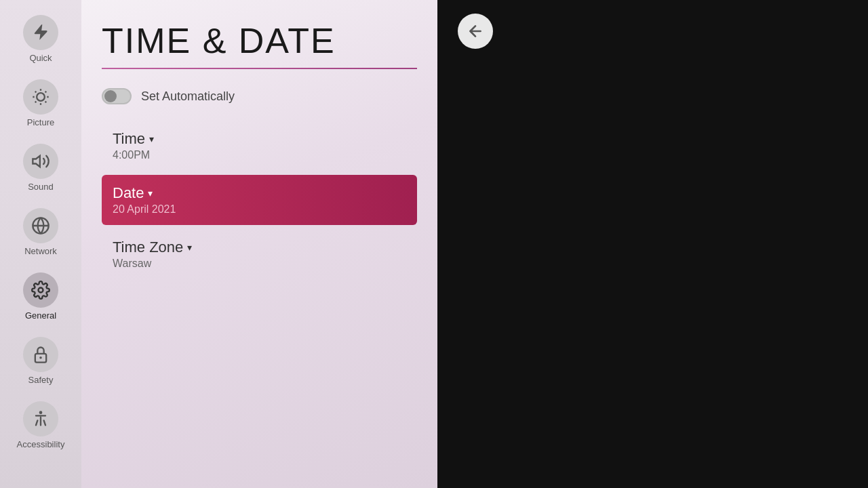  I want to click on back-arrow-icon, so click(475, 31).